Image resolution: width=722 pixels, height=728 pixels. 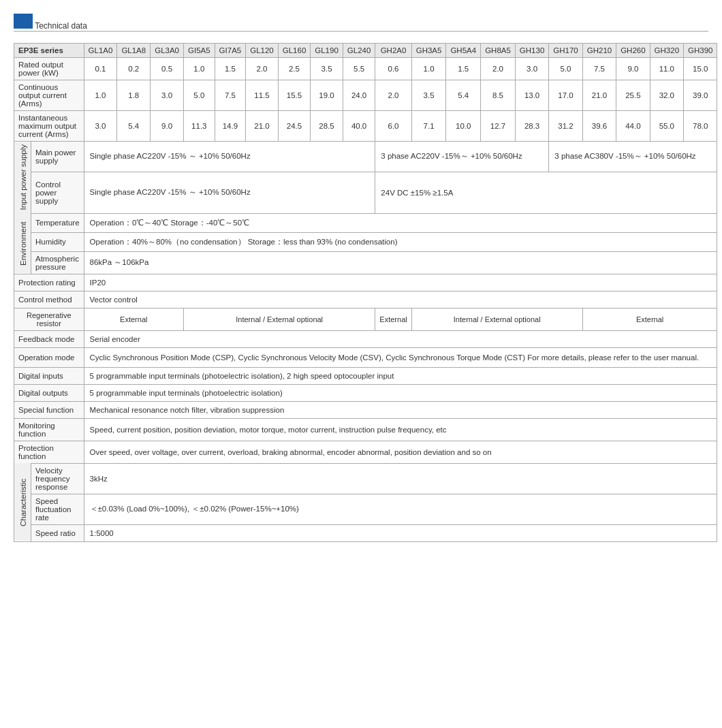 What do you see at coordinates (262, 69) in the screenshot?
I see `rated-power-5: 2.0` at bounding box center [262, 69].